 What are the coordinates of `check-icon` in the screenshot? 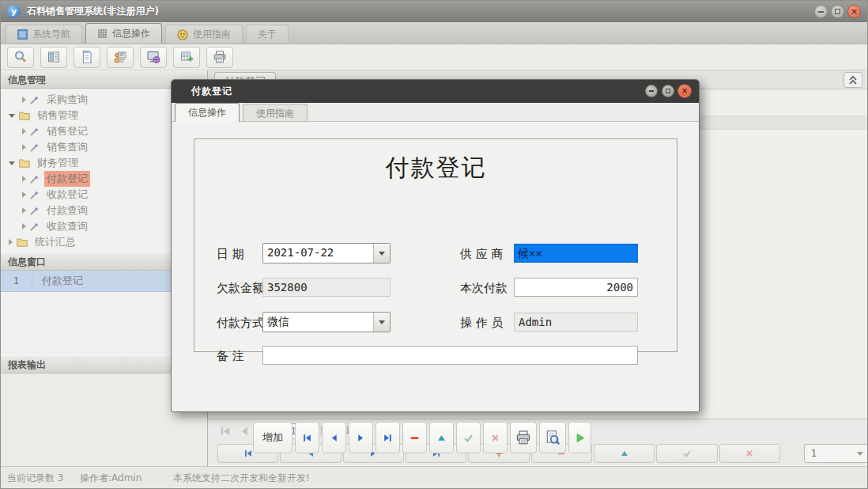 It's located at (687, 453).